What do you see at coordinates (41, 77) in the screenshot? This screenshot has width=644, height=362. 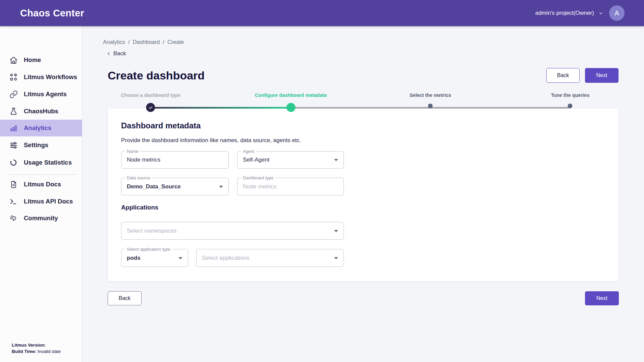 I see `sidebar-item-litmus-workflows: Litmus Workflows` at bounding box center [41, 77].